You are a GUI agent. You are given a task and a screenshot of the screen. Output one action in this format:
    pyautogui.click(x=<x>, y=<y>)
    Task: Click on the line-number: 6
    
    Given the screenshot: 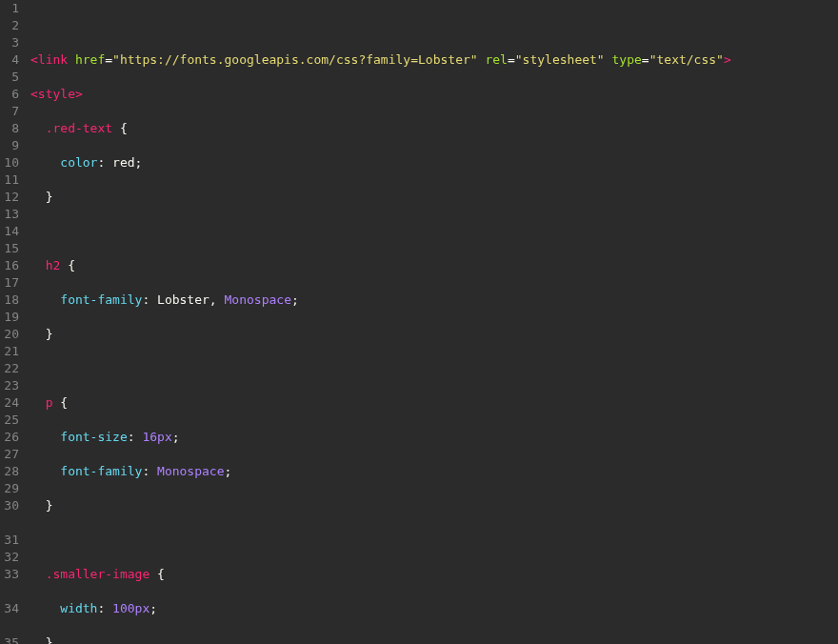 What is the action you would take?
    pyautogui.click(x=10, y=94)
    